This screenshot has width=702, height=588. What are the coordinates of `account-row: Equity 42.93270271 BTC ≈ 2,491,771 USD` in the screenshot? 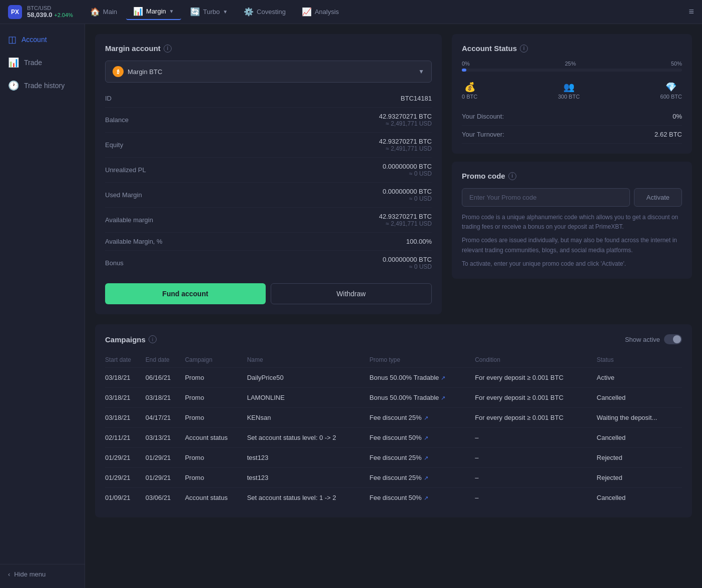 It's located at (268, 145).